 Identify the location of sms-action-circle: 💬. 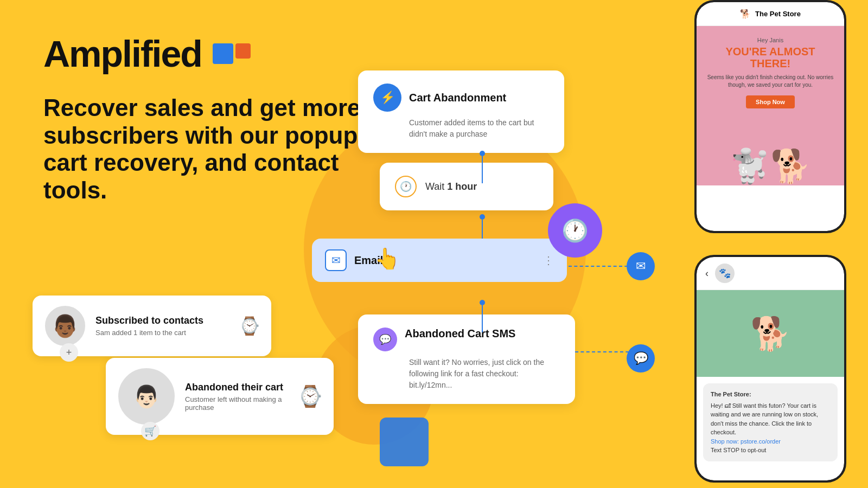
(641, 358).